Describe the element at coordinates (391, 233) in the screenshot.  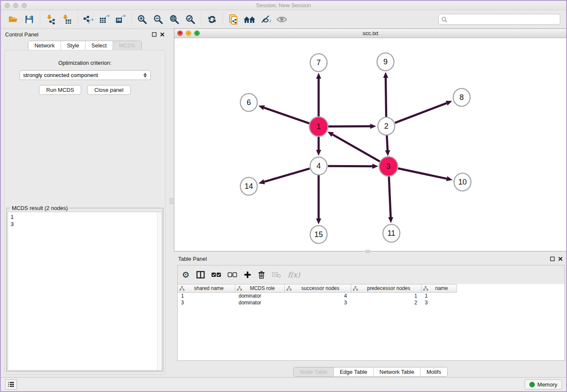
I see `graph-node-11: 11` at that location.